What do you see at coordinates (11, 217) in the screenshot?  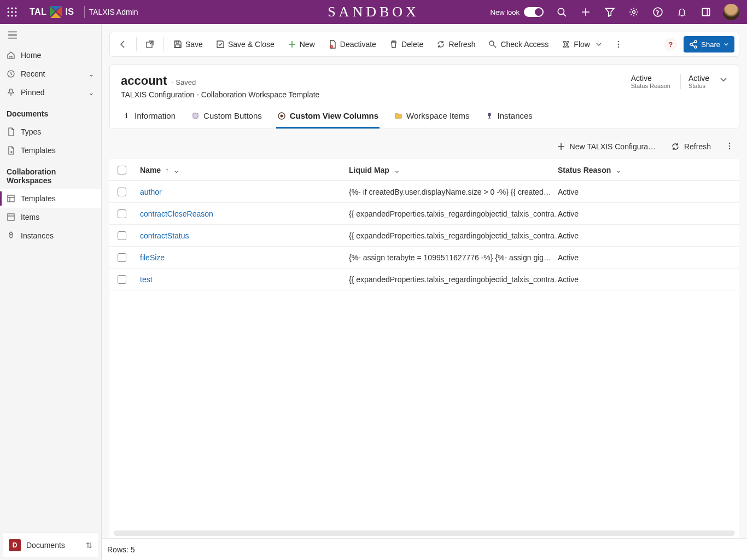 I see `items-icon` at bounding box center [11, 217].